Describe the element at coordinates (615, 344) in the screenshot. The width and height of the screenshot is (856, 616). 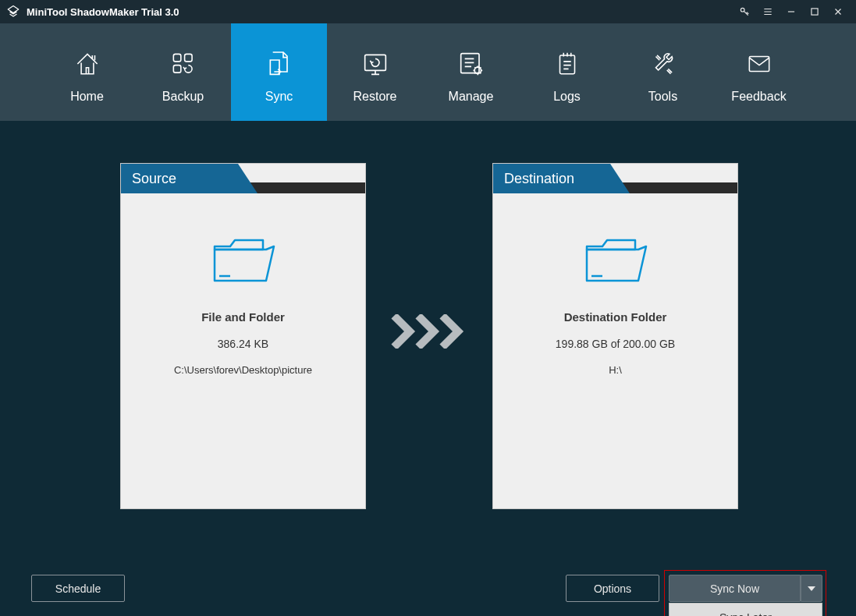
I see `destination-size: 199.88 GB of 200.00 GB` at that location.